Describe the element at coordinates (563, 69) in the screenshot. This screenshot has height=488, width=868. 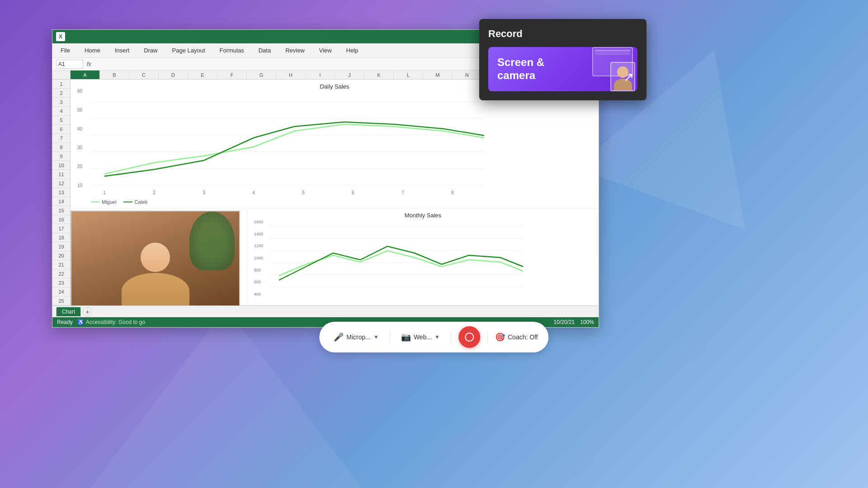
I see `screen-camera-card: Screen &camera ↗` at that location.